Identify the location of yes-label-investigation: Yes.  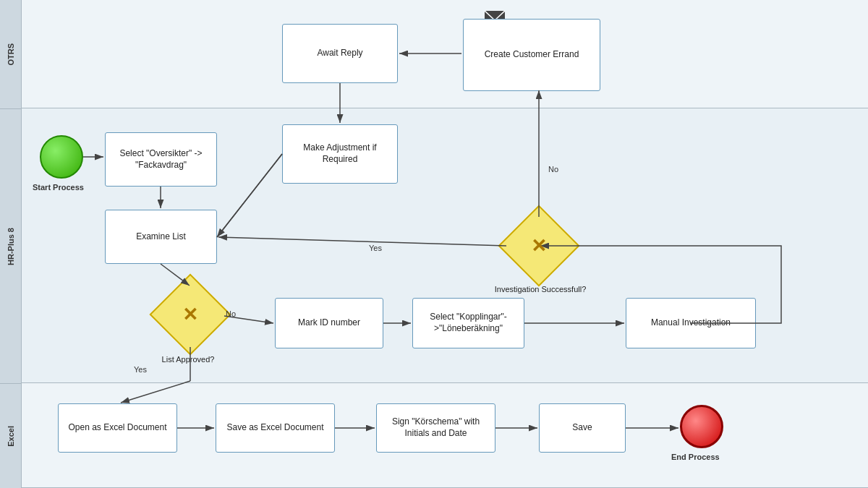
(375, 248).